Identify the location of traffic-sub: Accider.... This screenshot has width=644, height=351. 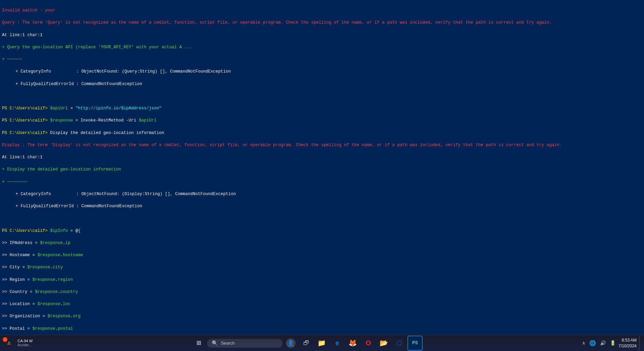
(25, 345).